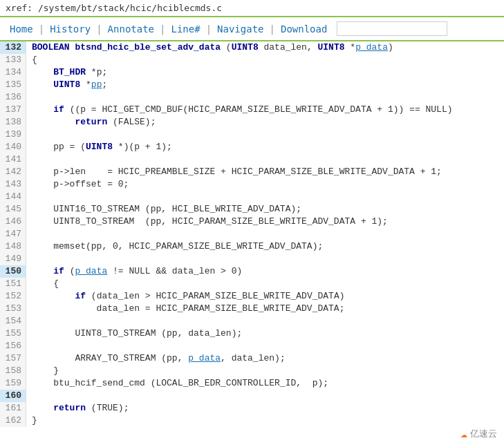  I want to click on search-input, so click(392, 29).